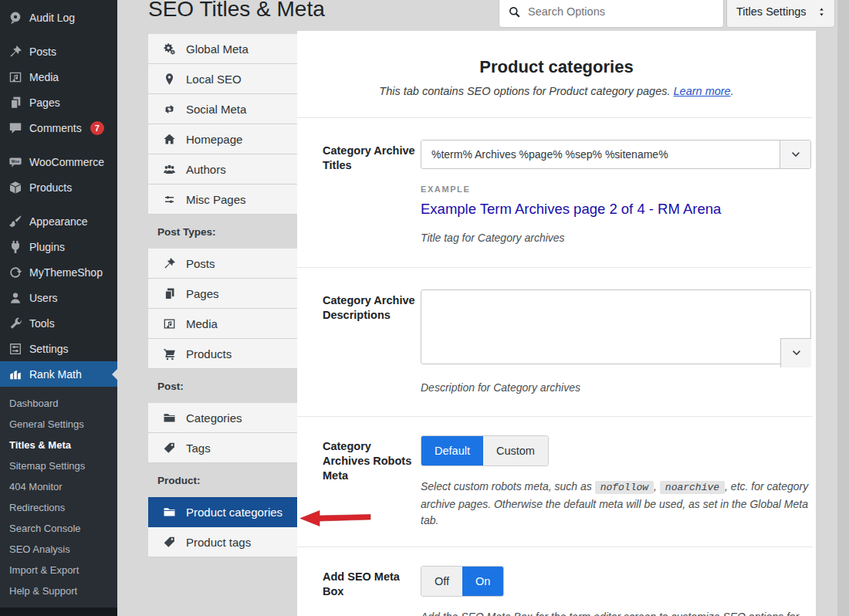 The width and height of the screenshot is (849, 616). I want to click on tab-global-meta: Global Meta, so click(222, 49).